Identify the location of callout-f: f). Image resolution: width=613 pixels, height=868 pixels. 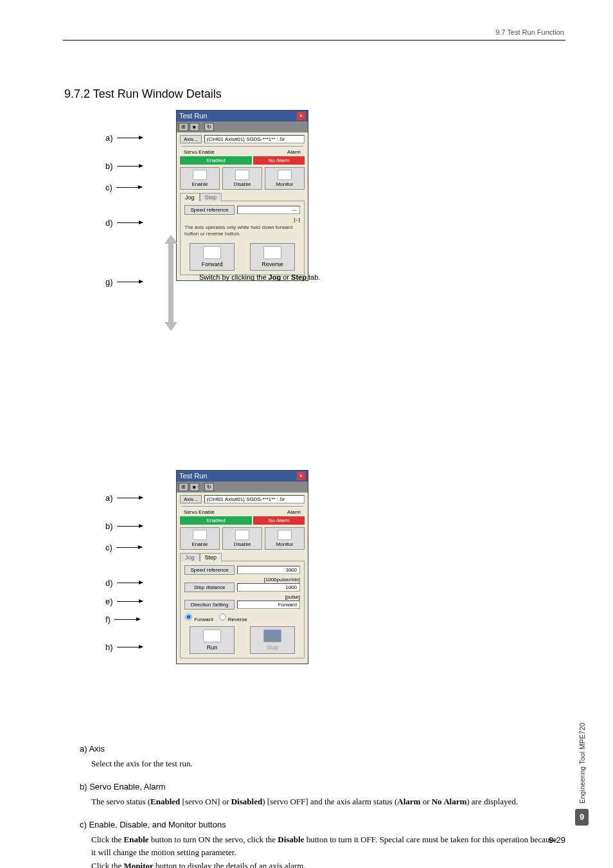
(123, 620).